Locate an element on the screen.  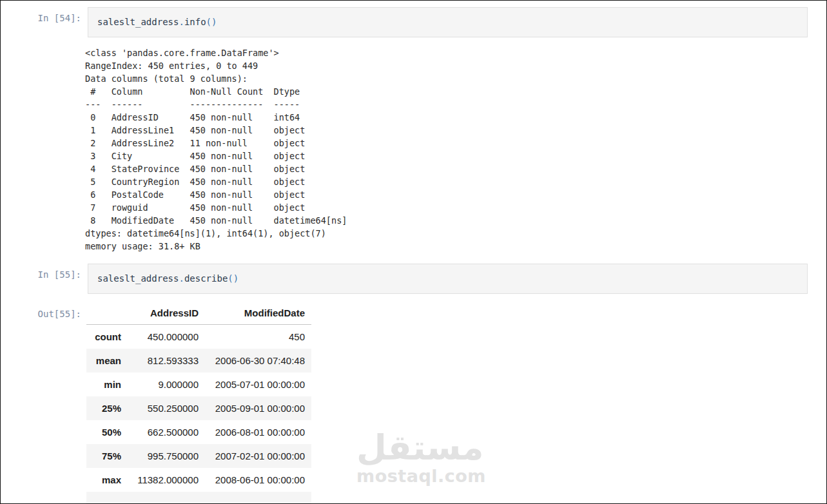
cell-value: 9.000000 is located at coordinates (166, 384).